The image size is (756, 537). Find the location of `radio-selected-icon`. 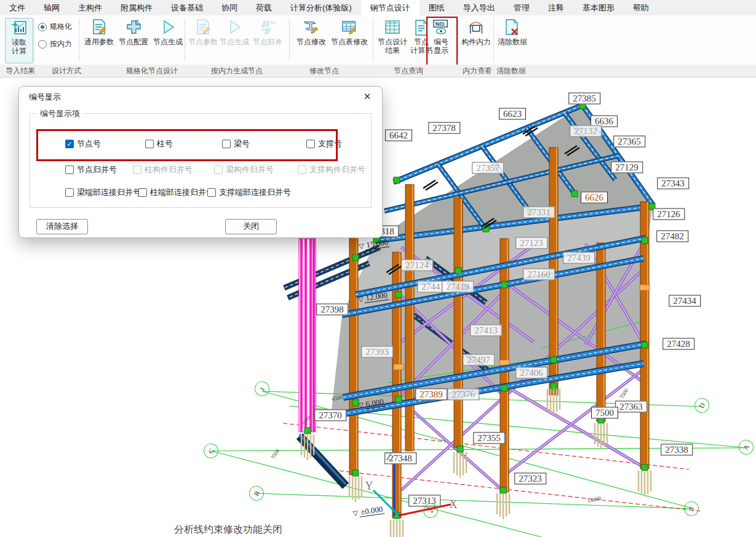

radio-selected-icon is located at coordinates (42, 27).